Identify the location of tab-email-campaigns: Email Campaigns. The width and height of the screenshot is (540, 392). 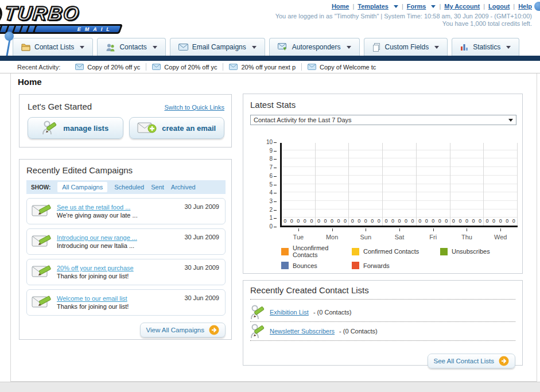
(217, 47).